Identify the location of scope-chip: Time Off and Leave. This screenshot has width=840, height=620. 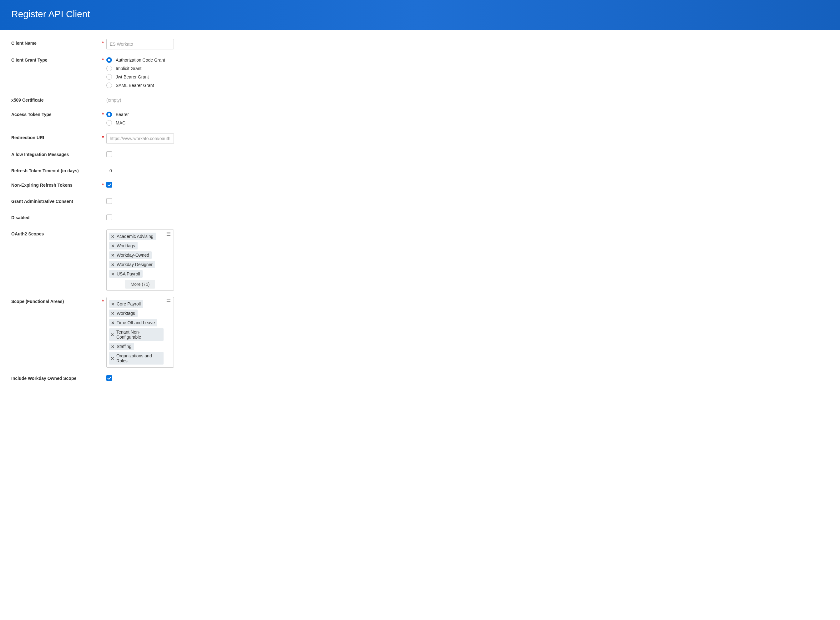
(133, 323).